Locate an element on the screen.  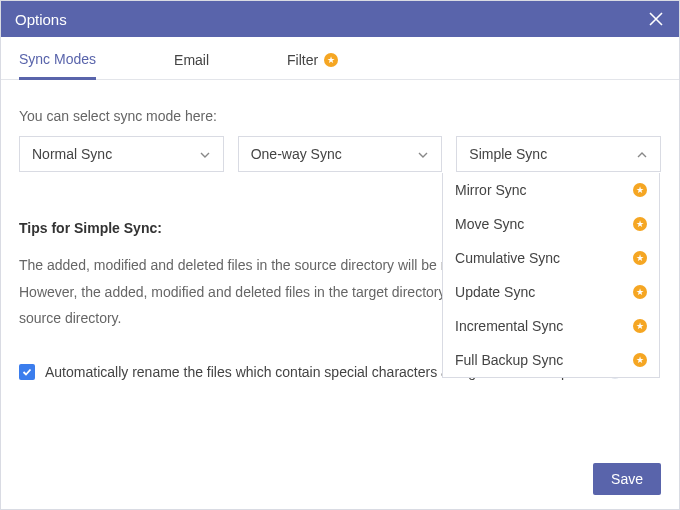
dropdown-item-cumulative-sync: Cumulative Sync ★ is located at coordinates (551, 258).